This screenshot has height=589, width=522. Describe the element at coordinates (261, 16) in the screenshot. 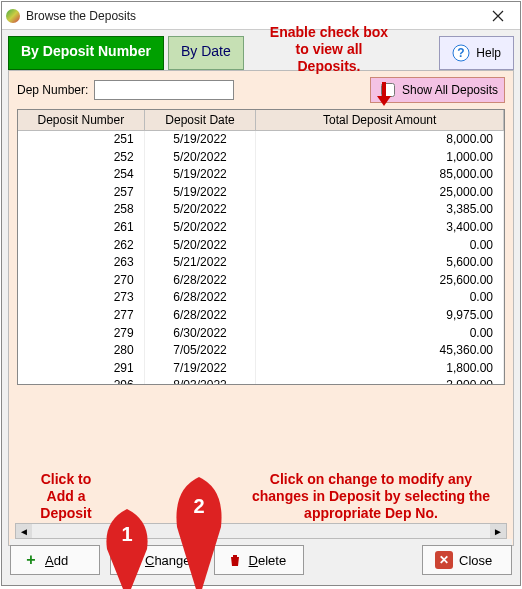

I see `titlebar: Browse the Deposits` at that location.